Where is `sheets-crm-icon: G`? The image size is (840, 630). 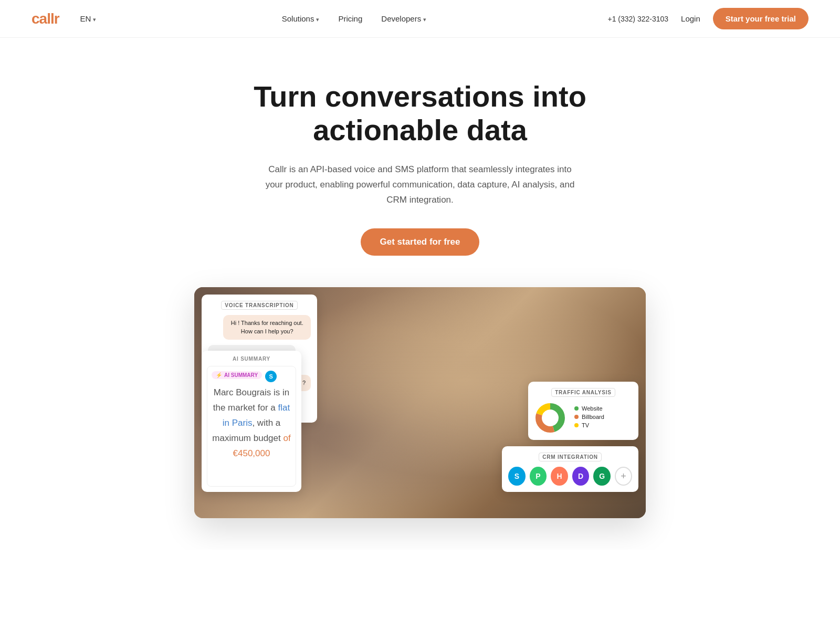
sheets-crm-icon: G is located at coordinates (602, 476).